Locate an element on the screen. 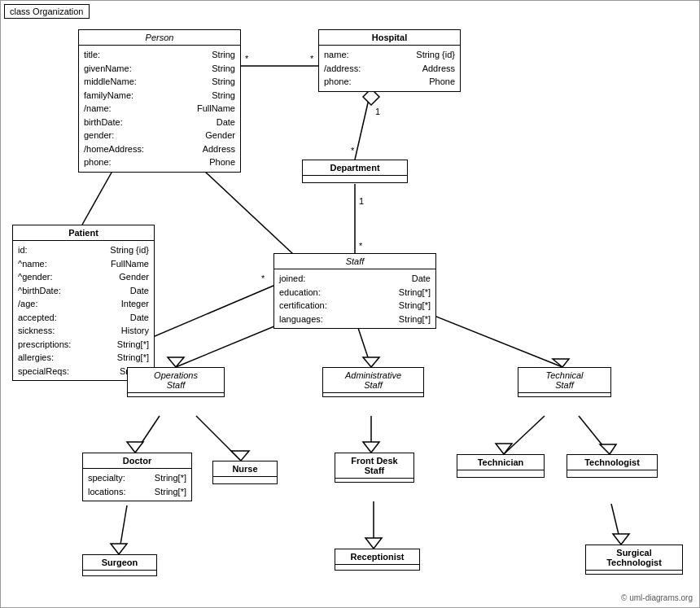 The image size is (700, 608). class-hospital-body: name:String {id} /address:Address phone:… is located at coordinates (389, 68).